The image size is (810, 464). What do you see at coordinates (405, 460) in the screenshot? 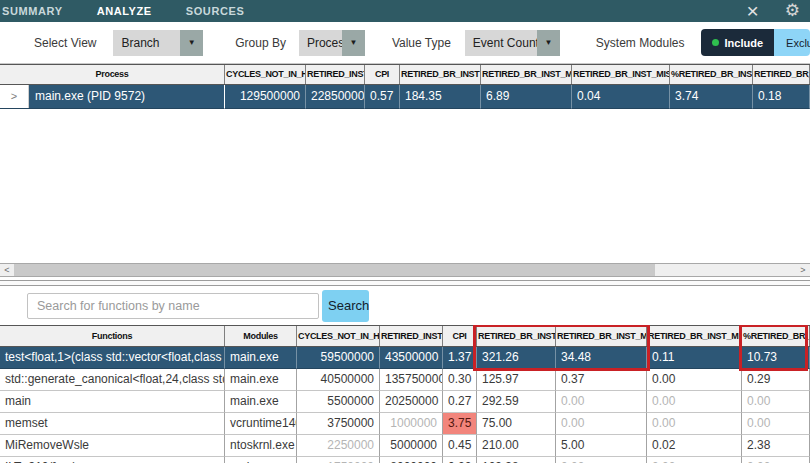
I see `function-row: ILT+310([, ...)main.exe175000080000000.2…` at bounding box center [405, 460].